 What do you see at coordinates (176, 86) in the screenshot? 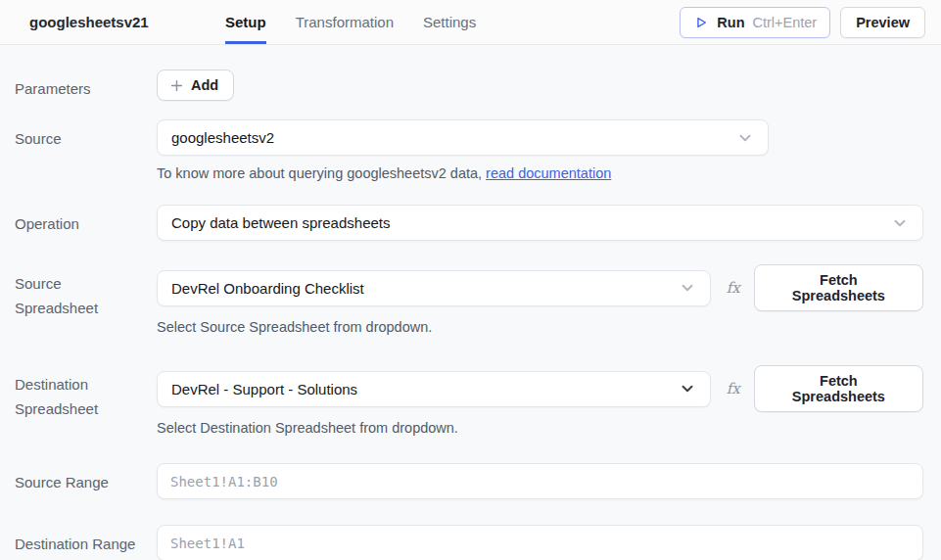
I see `plus-icon` at bounding box center [176, 86].